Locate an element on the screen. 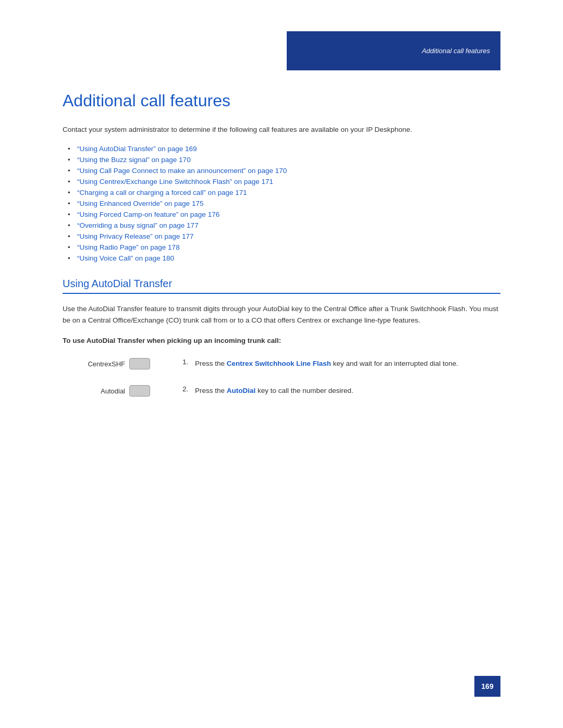 The width and height of the screenshot is (563, 728). header-banner-text: Additional call features is located at coordinates (456, 51).